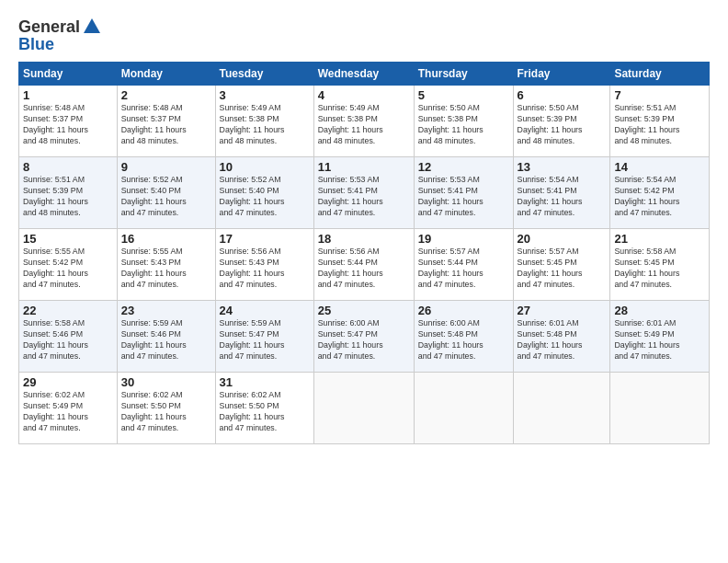 Image resolution: width=728 pixels, height=563 pixels. Describe the element at coordinates (166, 96) in the screenshot. I see `day-number: 2` at that location.